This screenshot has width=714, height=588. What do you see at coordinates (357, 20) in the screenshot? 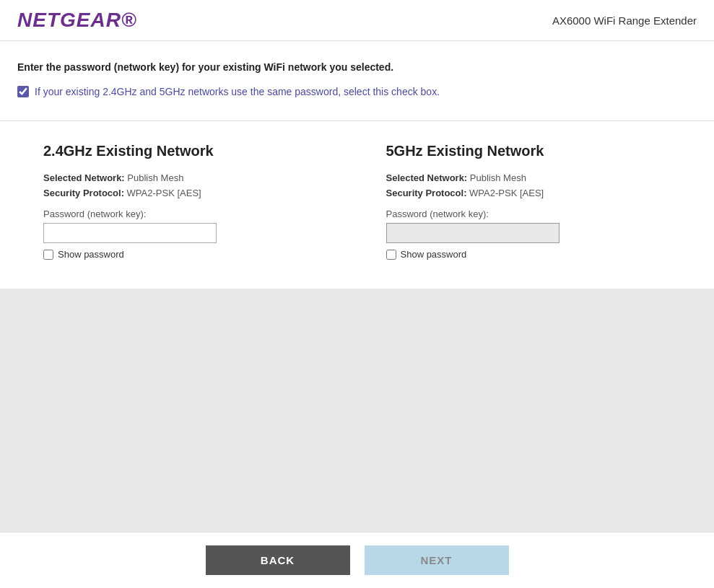
I see `header: NETGEAR® AX6000 WiFi Range Extender` at bounding box center [357, 20].